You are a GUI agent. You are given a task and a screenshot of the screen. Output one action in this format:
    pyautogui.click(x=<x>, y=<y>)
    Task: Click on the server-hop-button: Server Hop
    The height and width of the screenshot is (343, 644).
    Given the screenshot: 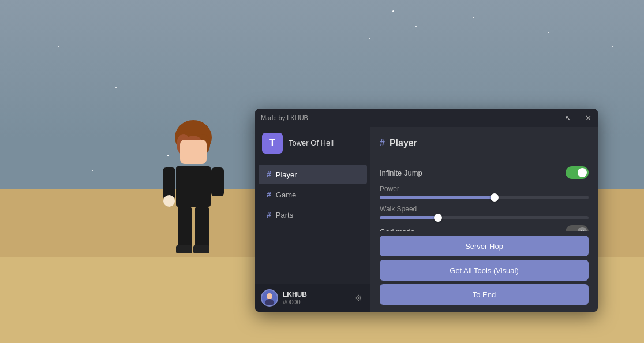 What is the action you would take?
    pyautogui.click(x=484, y=246)
    